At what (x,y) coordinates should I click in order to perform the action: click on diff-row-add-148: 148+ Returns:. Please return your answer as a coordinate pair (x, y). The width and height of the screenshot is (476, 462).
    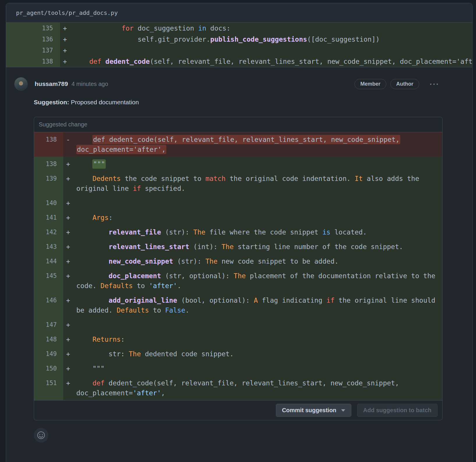
    Looking at the image, I should click on (238, 339).